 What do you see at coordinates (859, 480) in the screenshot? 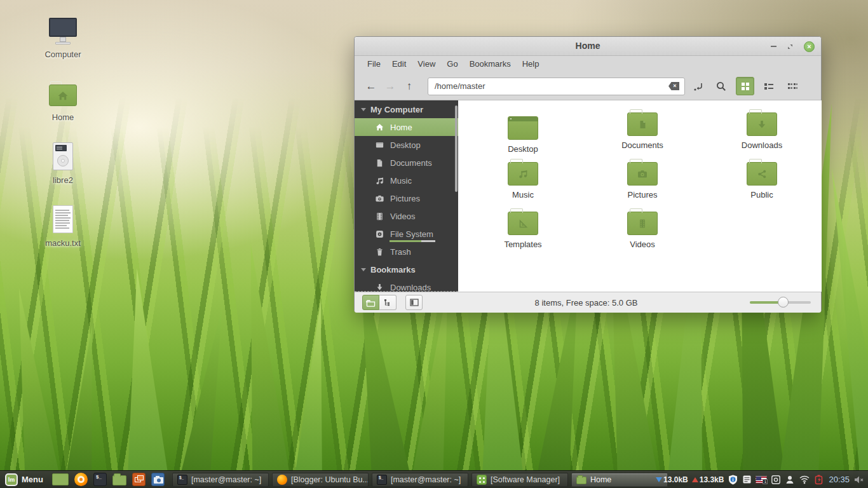
I see `volume-muted-icon` at bounding box center [859, 480].